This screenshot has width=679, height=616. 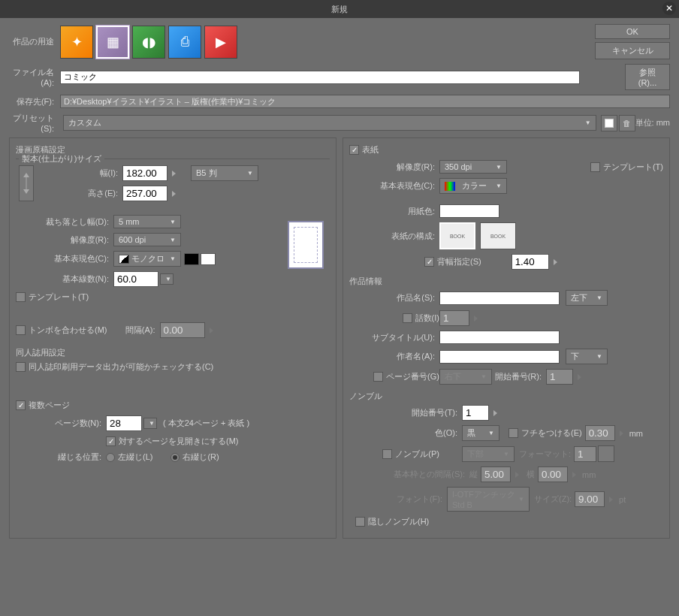 I want to click on ncolor-dropdown: 黒▼, so click(x=481, y=433).